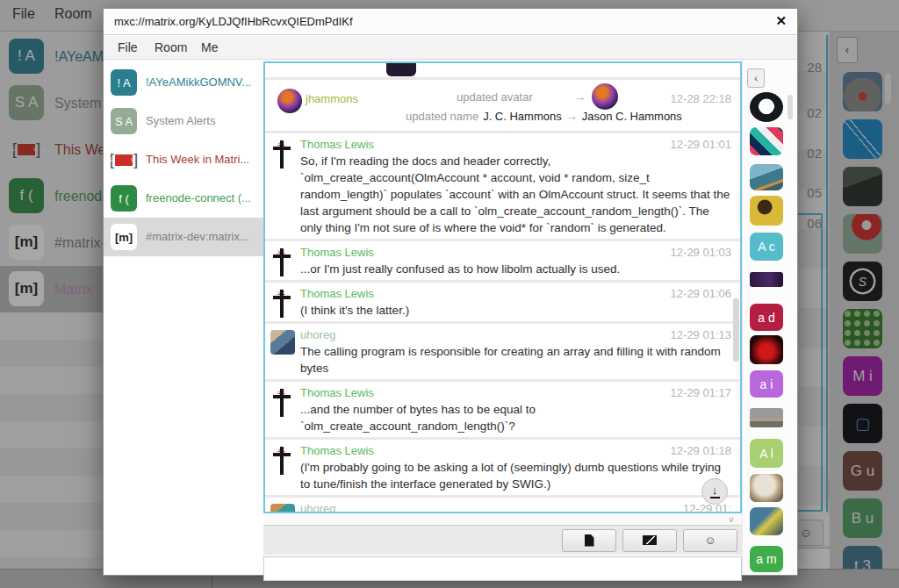  Describe the element at coordinates (502, 186) in the screenshot. I see `message-row: ✳ Thomas Lewis 12-29 01:01 So, if I'm re…` at that location.